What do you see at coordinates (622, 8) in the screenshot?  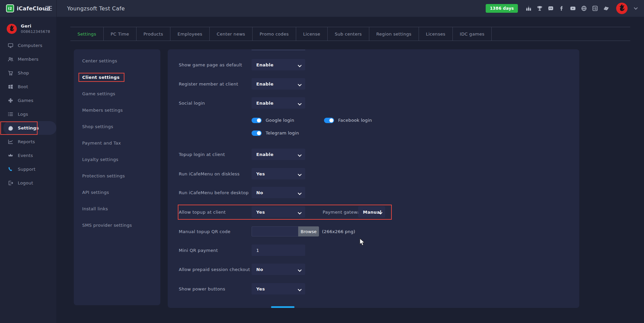 I see `user-avatar` at bounding box center [622, 8].